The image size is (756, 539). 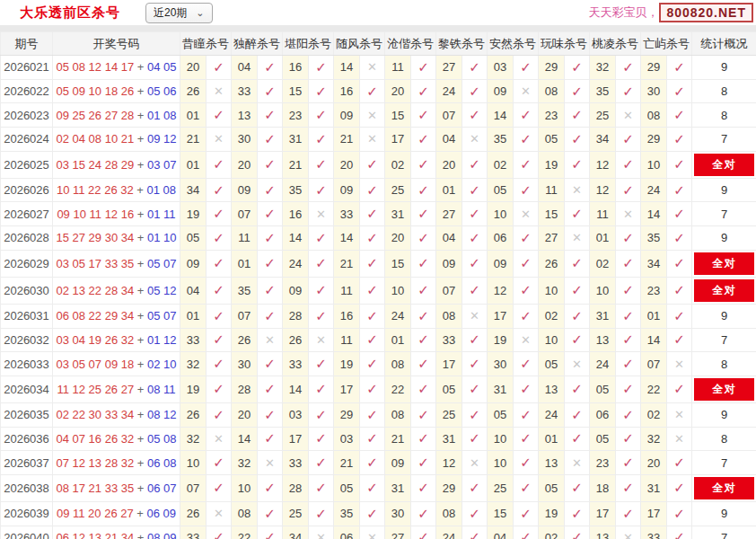 What do you see at coordinates (199, 13) in the screenshot?
I see `chevron-down-icon: ⌄` at bounding box center [199, 13].